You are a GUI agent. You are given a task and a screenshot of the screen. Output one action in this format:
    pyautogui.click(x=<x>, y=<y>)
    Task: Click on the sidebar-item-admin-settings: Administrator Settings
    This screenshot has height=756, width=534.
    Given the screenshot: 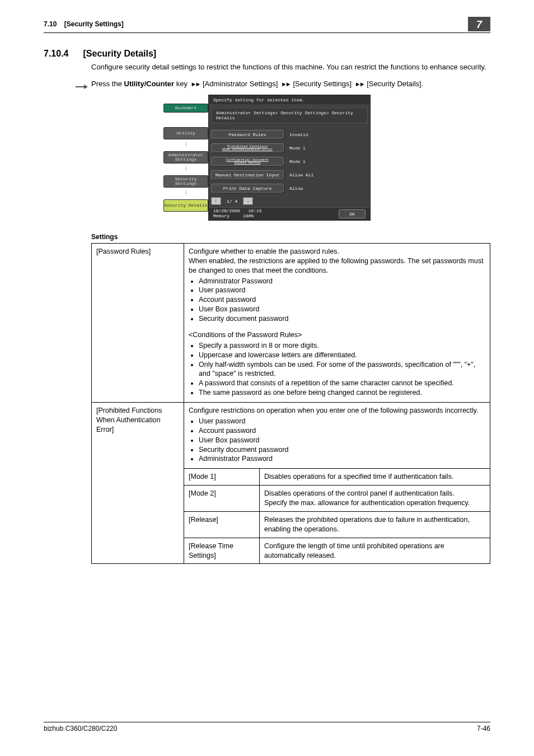 What is the action you would take?
    pyautogui.click(x=186, y=157)
    